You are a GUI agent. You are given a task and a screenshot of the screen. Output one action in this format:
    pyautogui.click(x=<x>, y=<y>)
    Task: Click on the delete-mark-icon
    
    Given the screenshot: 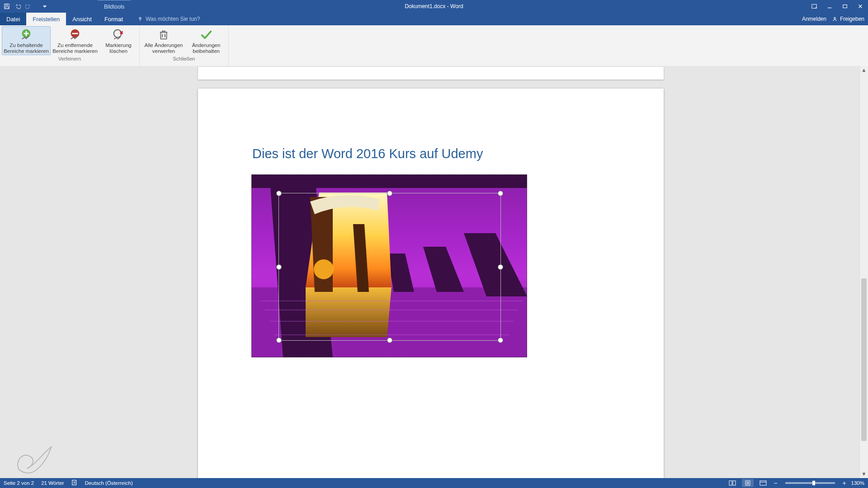 What is the action you would take?
    pyautogui.click(x=118, y=35)
    